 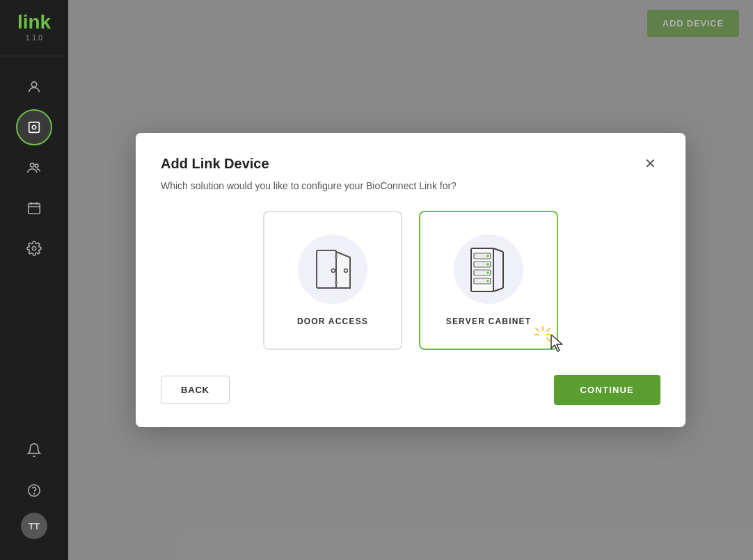 What do you see at coordinates (34, 28) in the screenshot?
I see `app-logo: link 1.1.0` at bounding box center [34, 28].